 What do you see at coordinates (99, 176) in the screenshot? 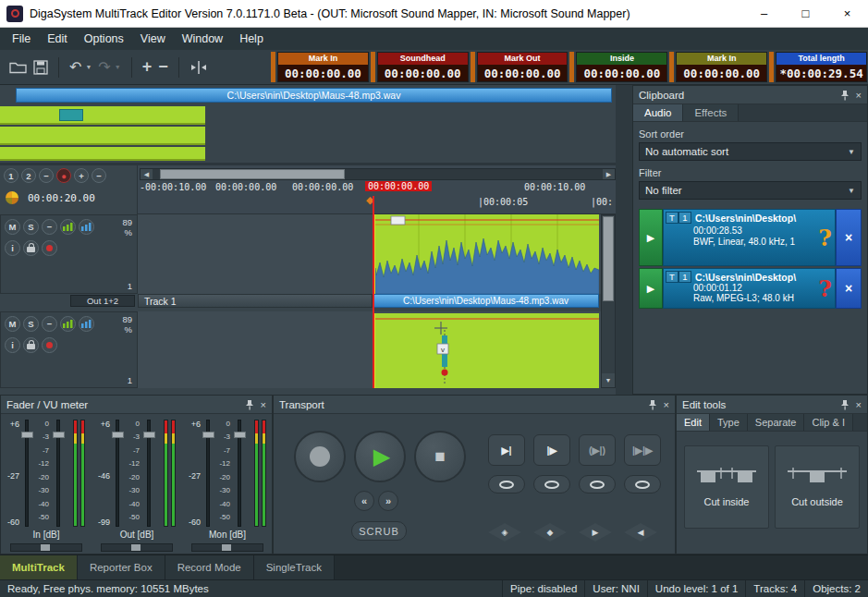
I see `remove-button: −` at bounding box center [99, 176].